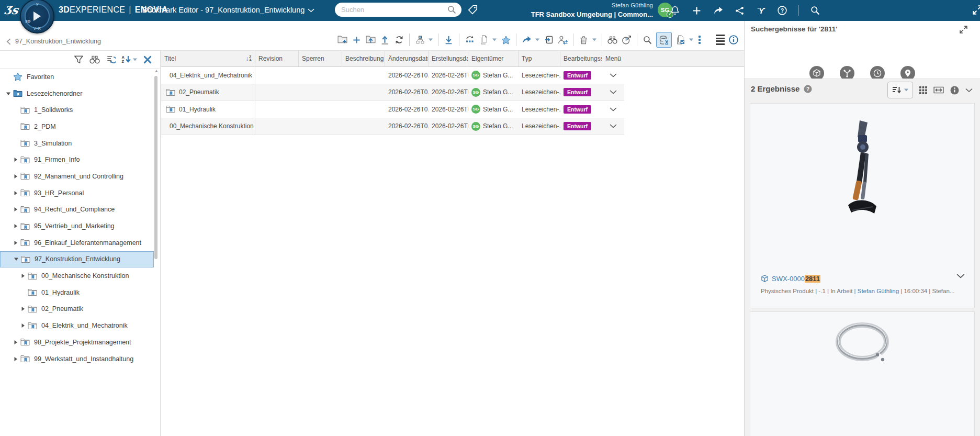  I want to click on column-beschreibung: Beschreibung, so click(364, 59).